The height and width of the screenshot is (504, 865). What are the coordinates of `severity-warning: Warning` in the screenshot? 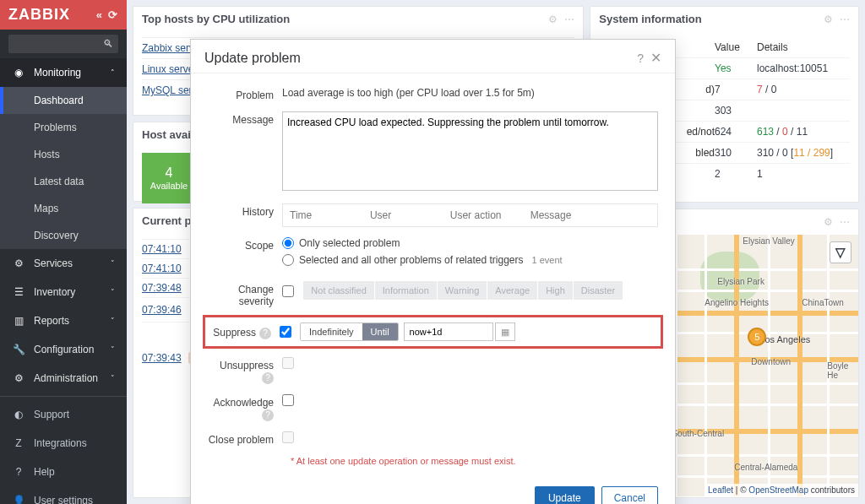 It's located at (463, 290).